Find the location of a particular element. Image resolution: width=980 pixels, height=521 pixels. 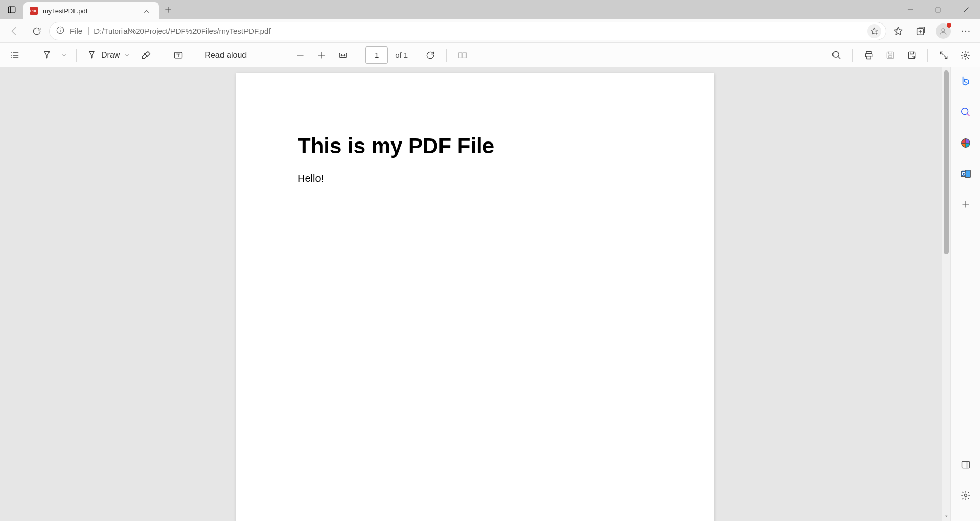

pdf-settings-button is located at coordinates (965, 55).